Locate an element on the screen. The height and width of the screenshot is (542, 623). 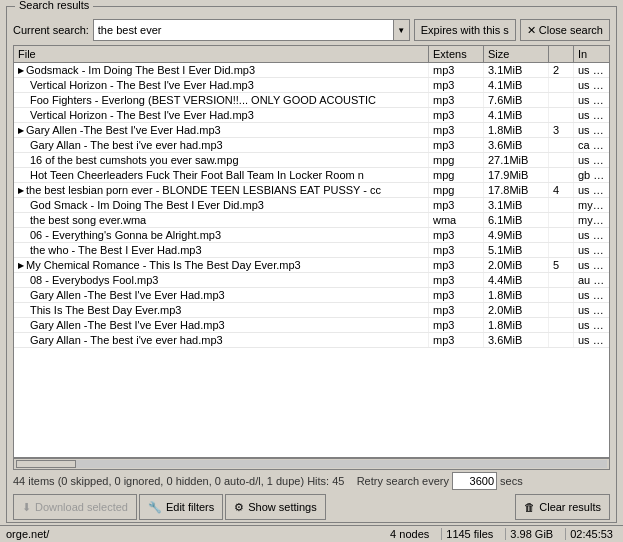
file-cell: ▶Godsmack - Im Doing The Best I Ever Did… is located at coordinates (222, 70).